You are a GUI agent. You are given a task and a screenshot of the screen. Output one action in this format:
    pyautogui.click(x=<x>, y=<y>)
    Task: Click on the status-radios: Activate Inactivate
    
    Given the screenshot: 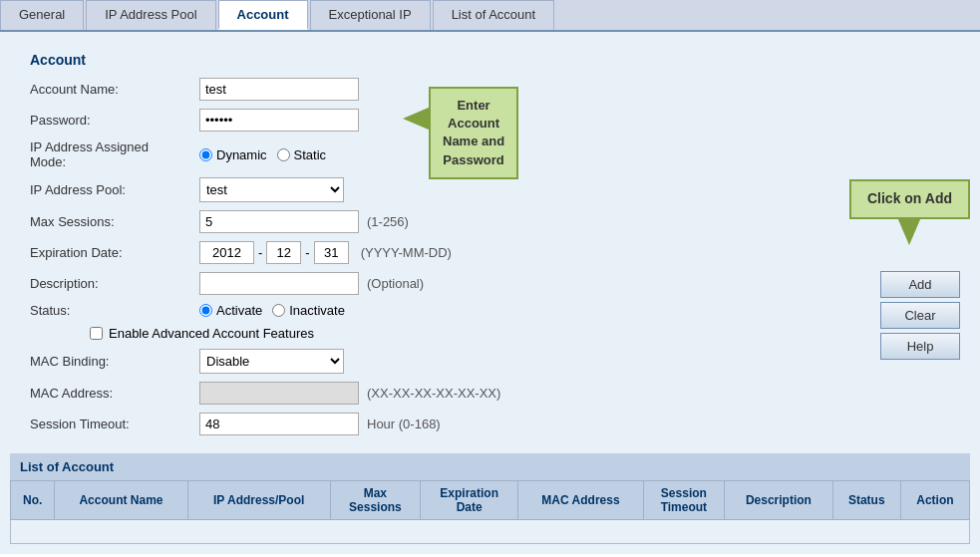 What is the action you would take?
    pyautogui.click(x=272, y=311)
    